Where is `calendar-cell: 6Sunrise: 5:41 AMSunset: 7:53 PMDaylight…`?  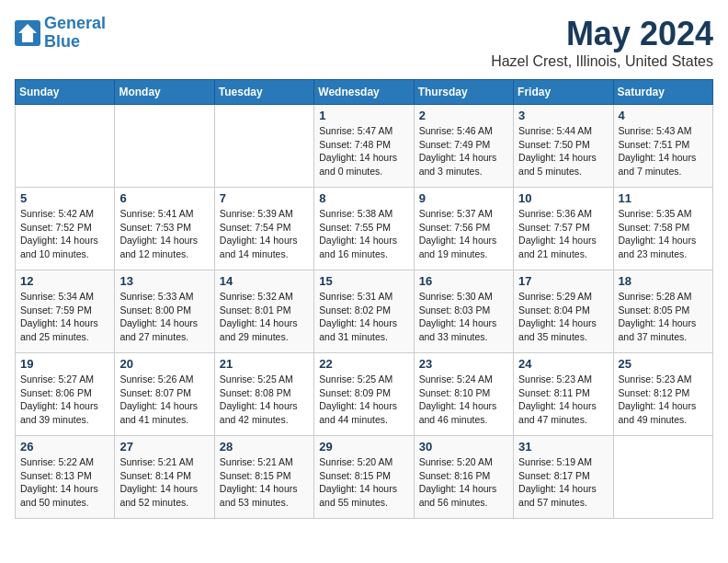
calendar-cell: 6Sunrise: 5:41 AMSunset: 7:53 PMDaylight… is located at coordinates (165, 229).